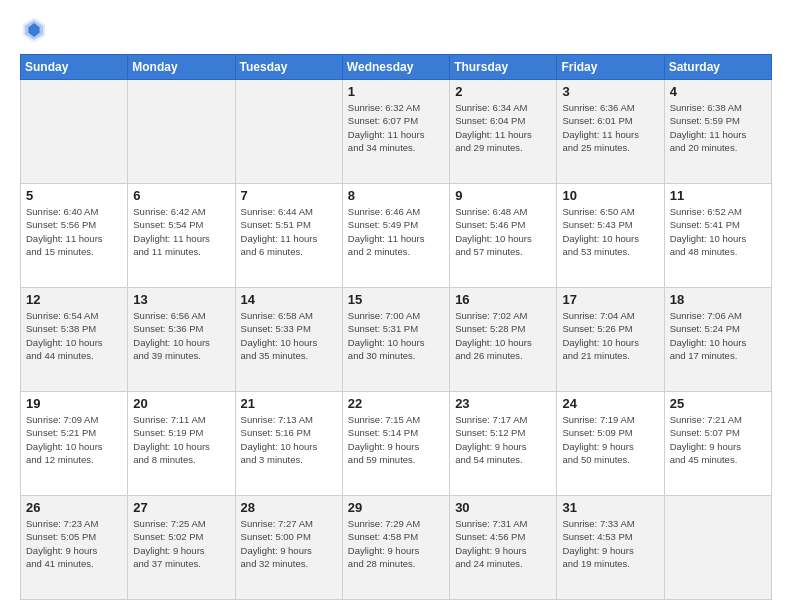  I want to click on day-info: Sunrise: 6:50 AM Sunset: 5:43 PM Dayligh…, so click(610, 232).